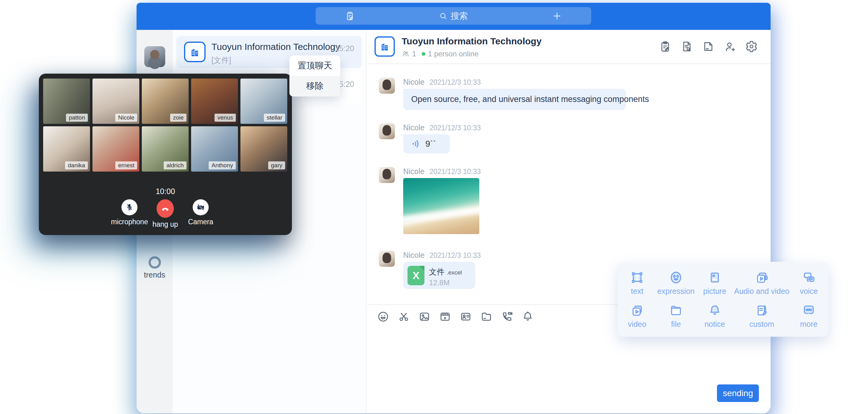  I want to click on file-message-bubble: X 文件 .excel 12.8M, so click(439, 276).